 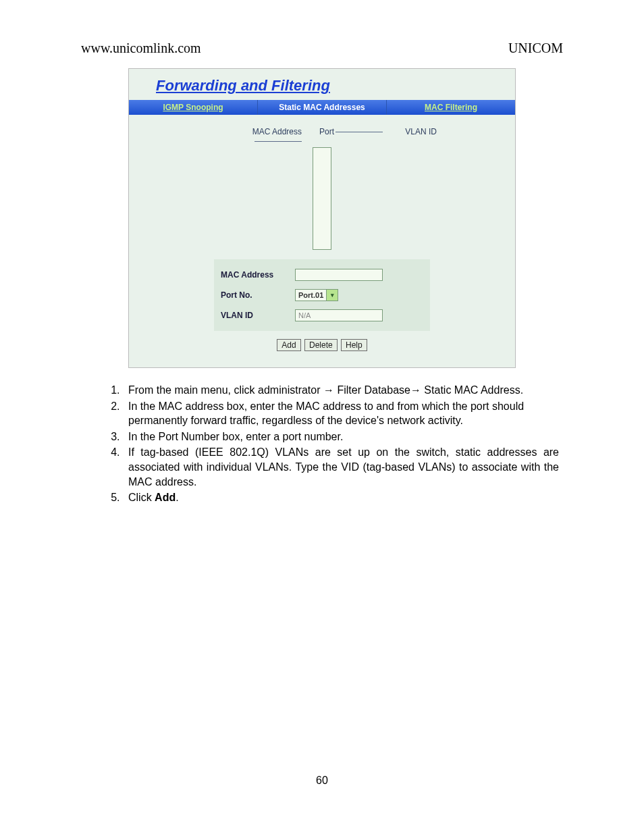 What do you see at coordinates (322, 781) in the screenshot?
I see `page-number: 60` at bounding box center [322, 781].